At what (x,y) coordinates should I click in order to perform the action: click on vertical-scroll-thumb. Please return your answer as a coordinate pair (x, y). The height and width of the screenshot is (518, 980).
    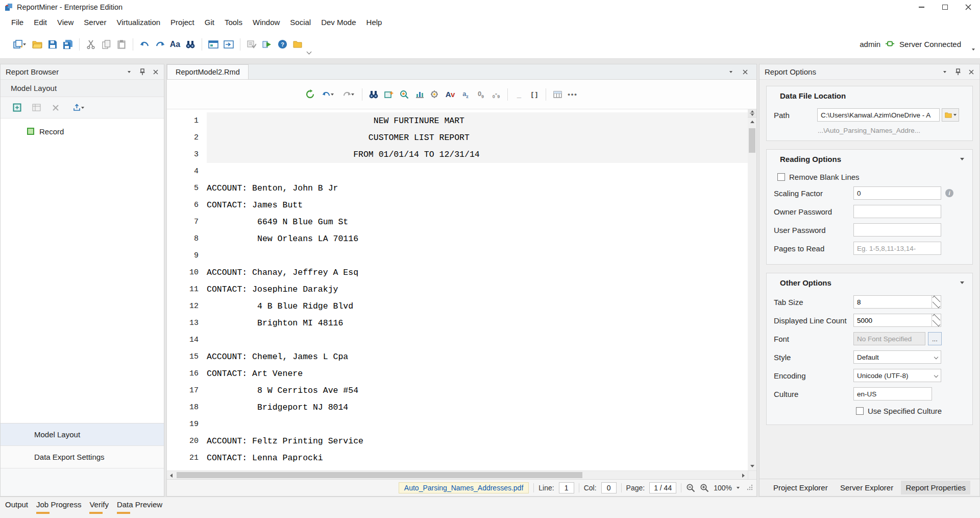
    Looking at the image, I should click on (752, 140).